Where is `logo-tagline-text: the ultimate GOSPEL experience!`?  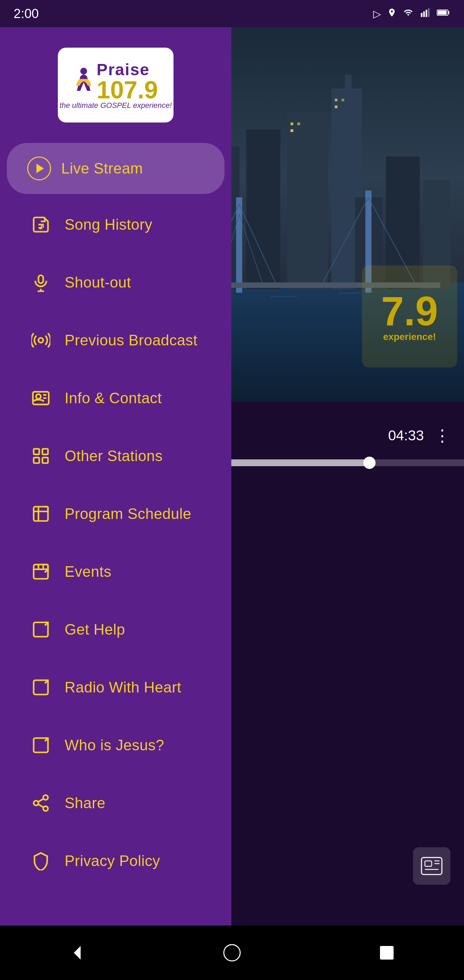
logo-tagline-text: the ultimate GOSPEL experience! is located at coordinates (116, 106).